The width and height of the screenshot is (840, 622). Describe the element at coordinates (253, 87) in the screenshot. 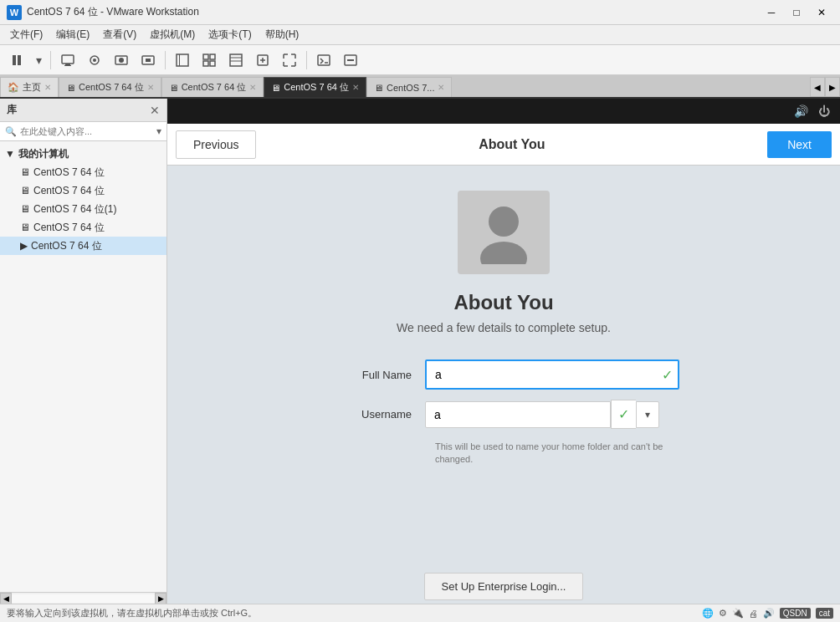

I see `tab-vm2-close: ✕` at that location.